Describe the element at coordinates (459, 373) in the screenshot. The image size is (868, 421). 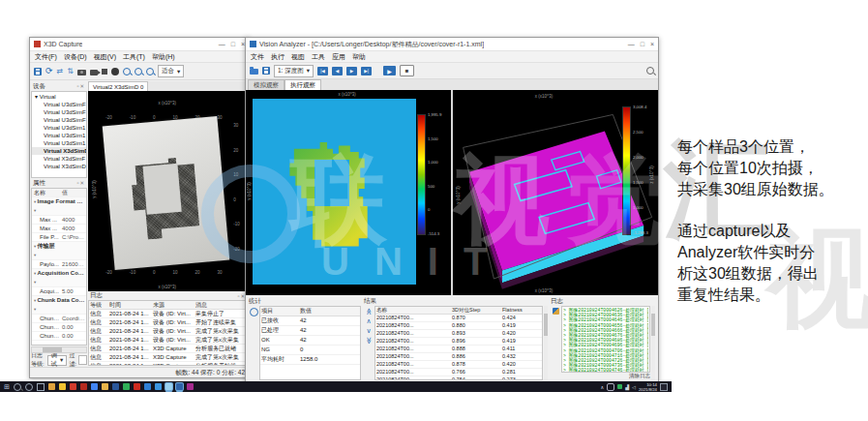
I see `result-row: 20210824T00... 0.766 0.281` at that location.